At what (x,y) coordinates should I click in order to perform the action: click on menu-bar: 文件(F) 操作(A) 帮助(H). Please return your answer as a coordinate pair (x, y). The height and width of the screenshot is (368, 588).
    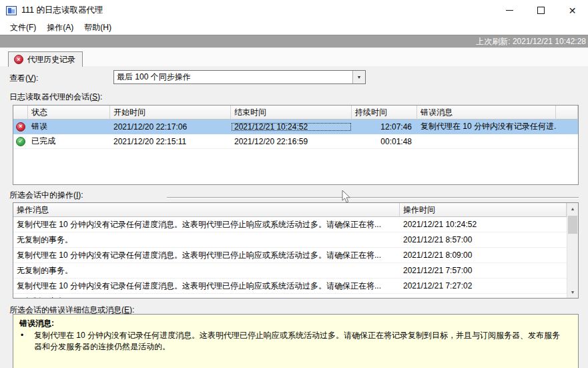
    Looking at the image, I should click on (294, 28).